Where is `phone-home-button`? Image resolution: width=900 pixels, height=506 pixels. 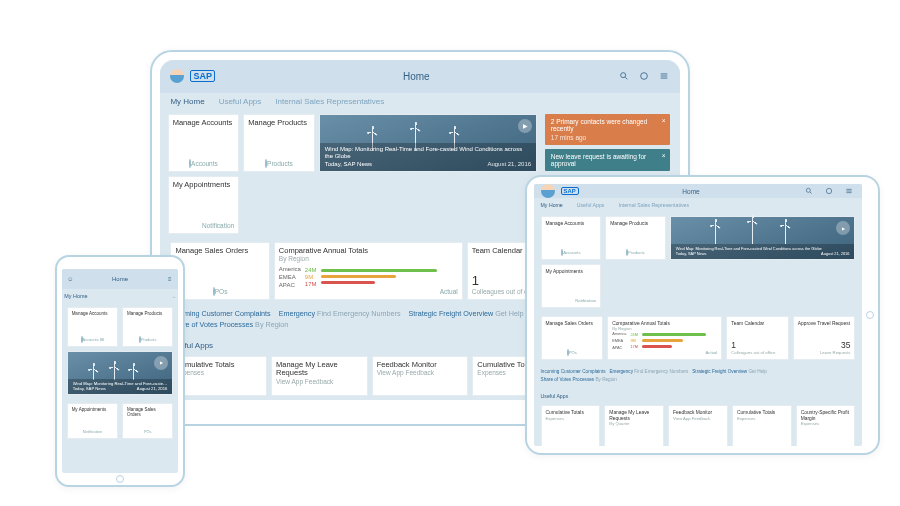 phone-home-button is located at coordinates (120, 479).